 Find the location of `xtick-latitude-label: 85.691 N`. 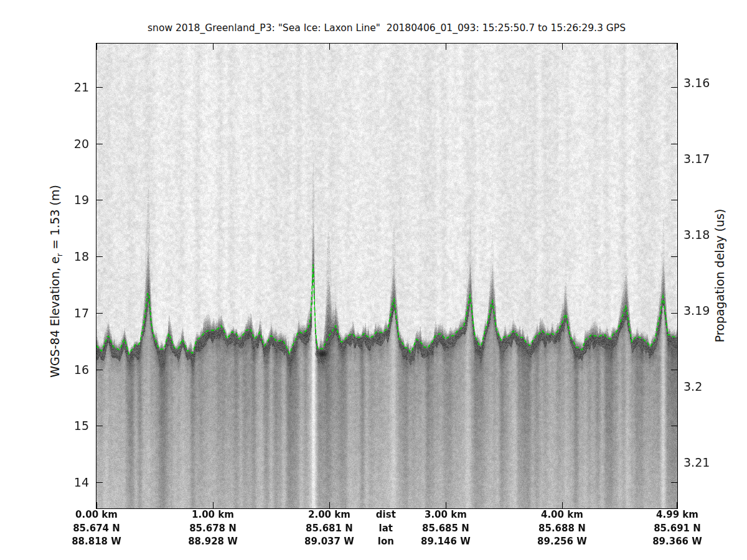

xtick-latitude-label: 85.691 N is located at coordinates (677, 529).